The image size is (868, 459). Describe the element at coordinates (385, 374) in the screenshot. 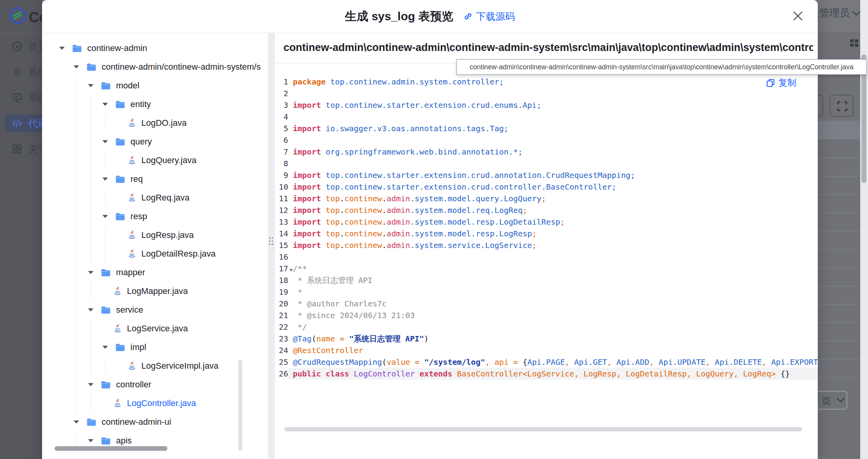

I see `code-token: LogController` at that location.